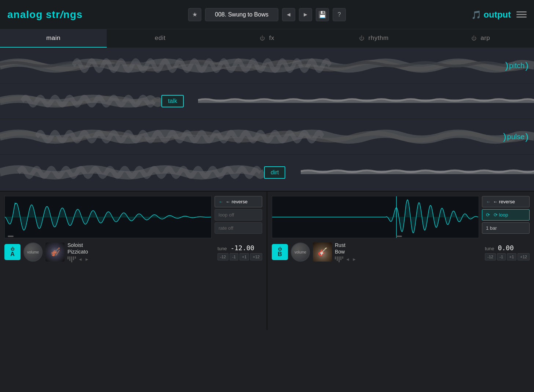  What do you see at coordinates (516, 137) in the screenshot?
I see `pulse-label: ) pulse )` at bounding box center [516, 137].